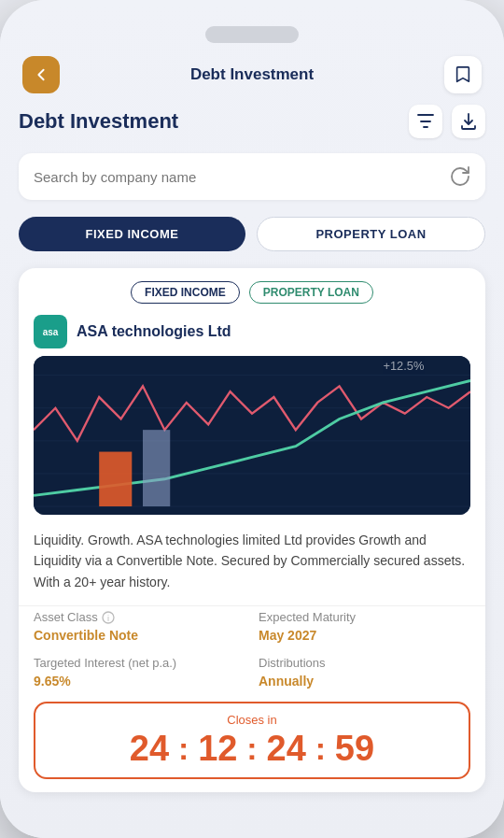 This screenshot has height=838, width=504. I want to click on page-title: Debt Investment, so click(99, 121).